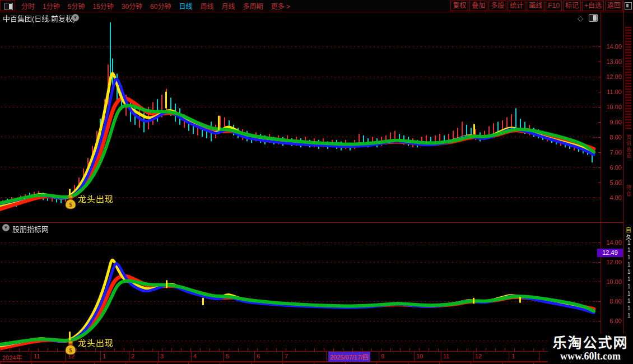 The image size is (633, 364). What do you see at coordinates (590, 349) in the screenshot?
I see `watermark: 乐淘公式网 www.60lt.com` at bounding box center [590, 349].